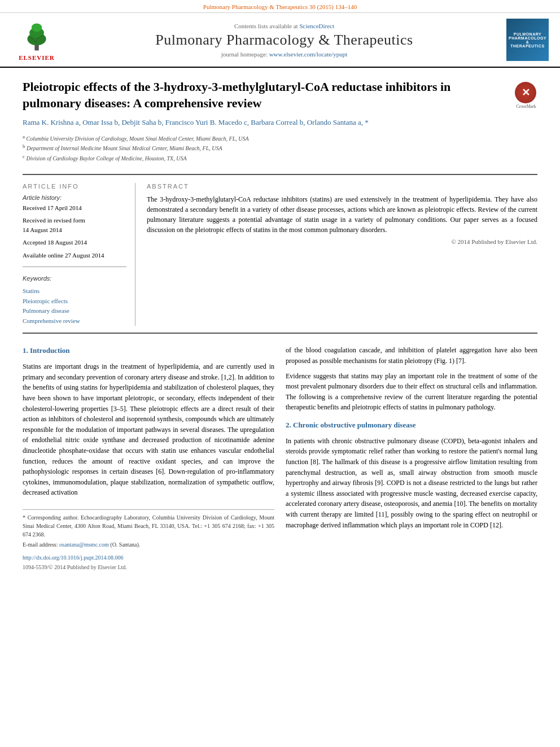 This screenshot has width=560, height=747. What do you see at coordinates (526, 95) in the screenshot?
I see `crossmark-container: ✕ CrossMark` at bounding box center [526, 95].